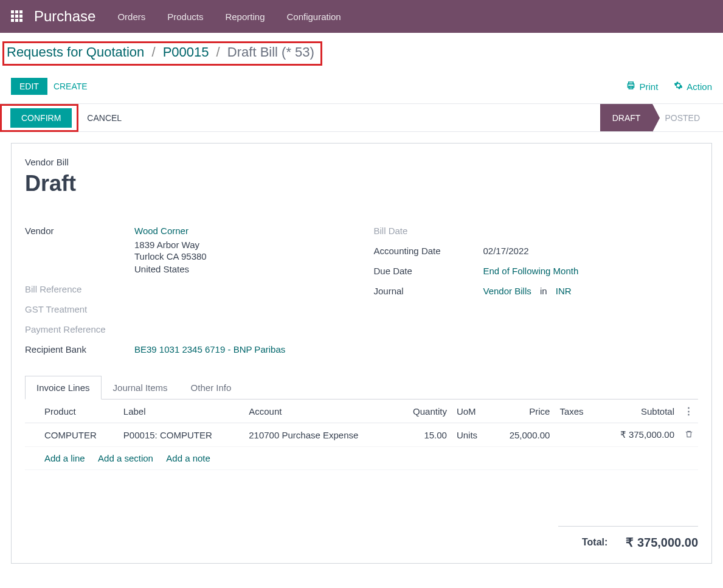  I want to click on gear-icon, so click(679, 86).